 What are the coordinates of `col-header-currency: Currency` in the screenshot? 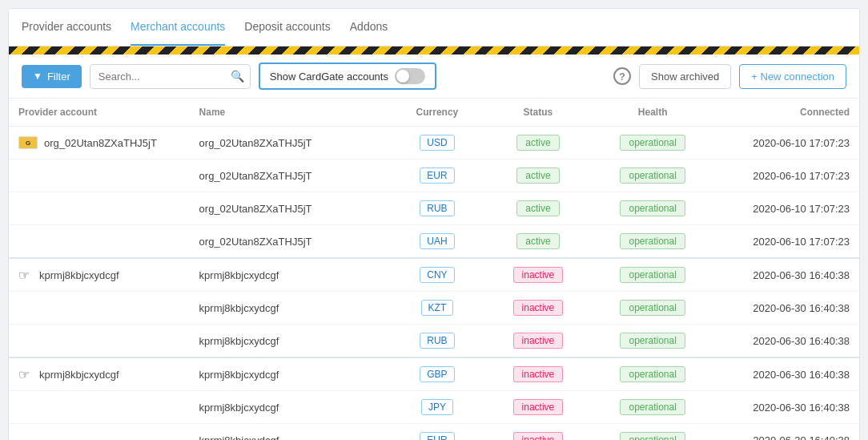 It's located at (437, 112).